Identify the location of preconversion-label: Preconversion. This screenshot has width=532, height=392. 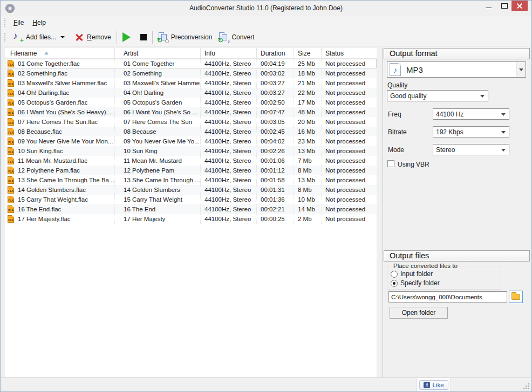
(192, 37).